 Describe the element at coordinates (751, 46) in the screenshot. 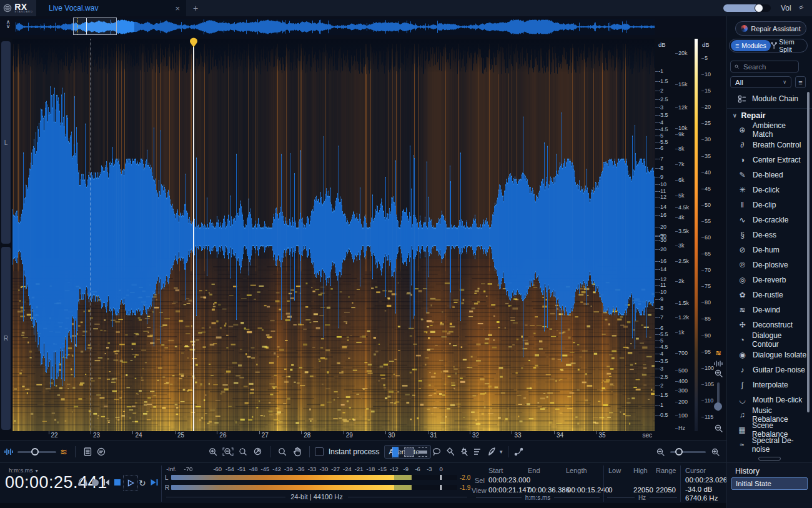

I see `tab-modules: ≡ Modules` at that location.